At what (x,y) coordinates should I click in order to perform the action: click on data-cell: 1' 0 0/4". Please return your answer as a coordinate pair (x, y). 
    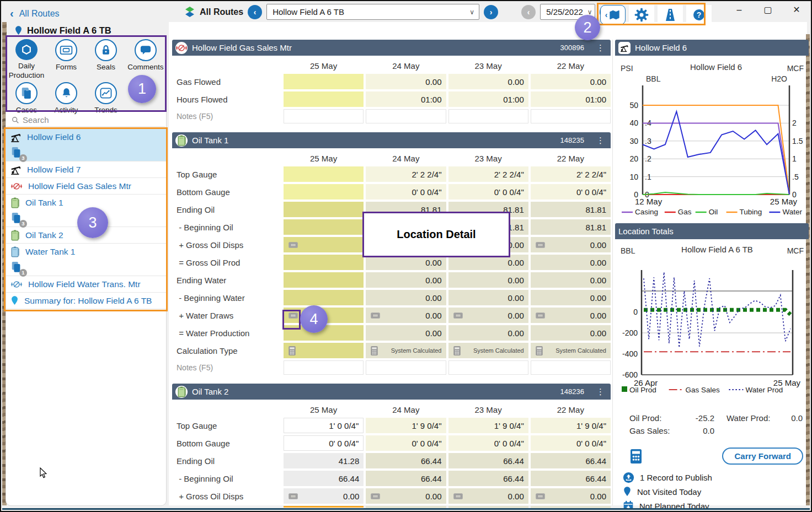
    Looking at the image, I should click on (323, 425).